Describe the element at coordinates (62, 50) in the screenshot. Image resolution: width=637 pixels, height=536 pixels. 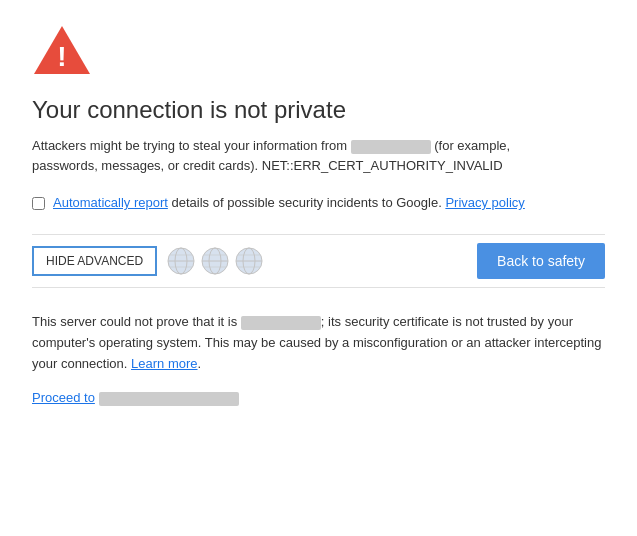
I see `warning-icon: !` at that location.